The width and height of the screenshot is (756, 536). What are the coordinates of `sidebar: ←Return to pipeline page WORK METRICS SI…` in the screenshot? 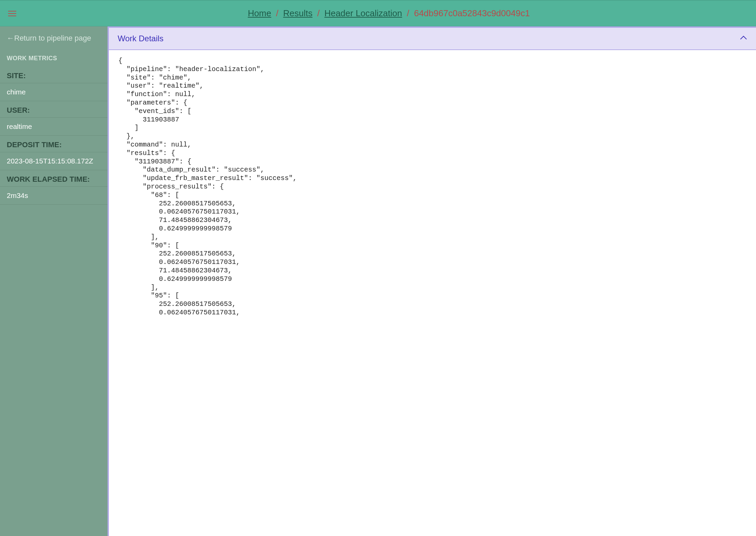 It's located at (54, 281).